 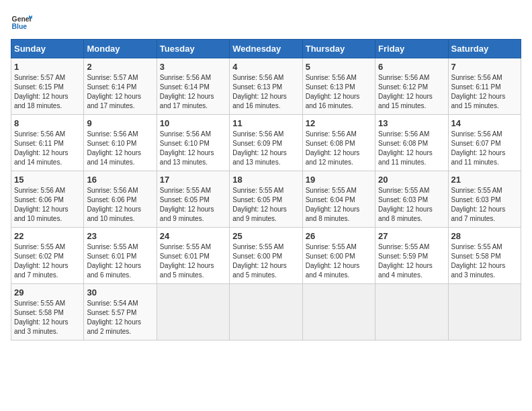 What do you see at coordinates (266, 148) in the screenshot?
I see `day-info: Sunrise: 5:56 AM Sunset: 6:09 PM Dayligh…` at bounding box center [266, 148].